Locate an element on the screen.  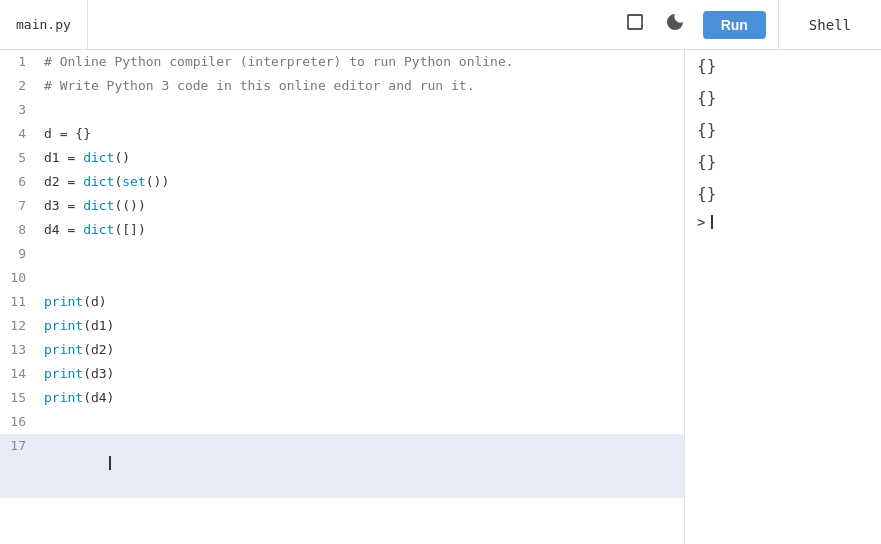
tab-main-py: main.py is located at coordinates (44, 24).